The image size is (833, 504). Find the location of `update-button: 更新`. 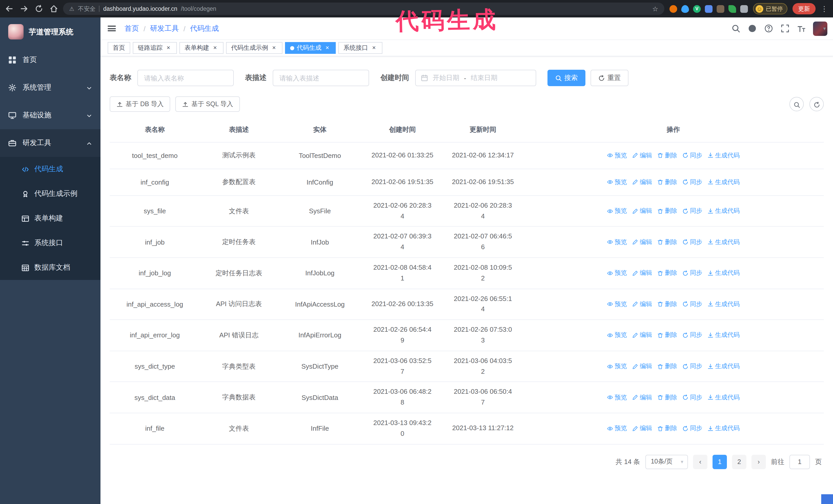

update-button: 更新 is located at coordinates (804, 9).